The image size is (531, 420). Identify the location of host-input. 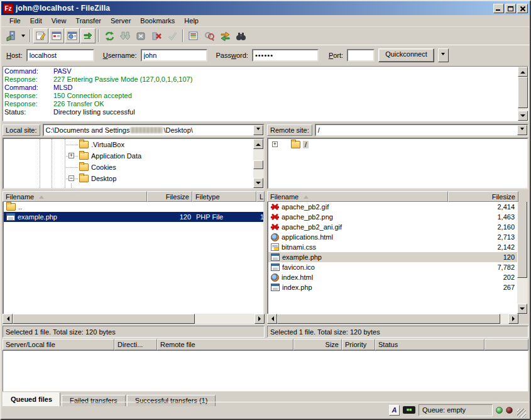
(60, 55).